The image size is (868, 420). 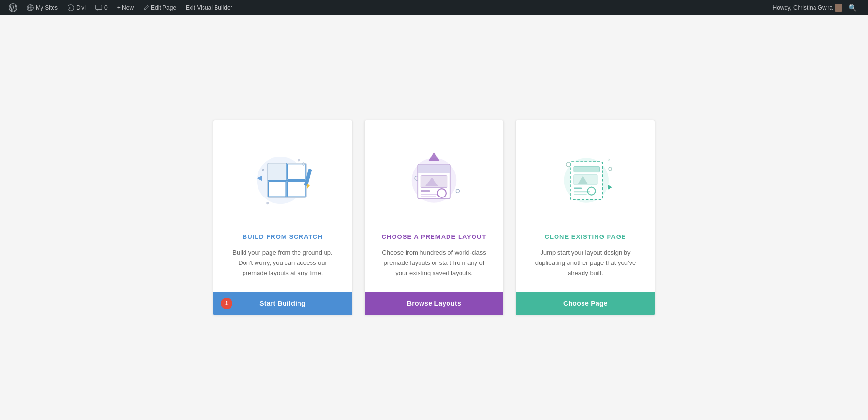 I want to click on my-sites-item: My Sites, so click(x=42, y=8).